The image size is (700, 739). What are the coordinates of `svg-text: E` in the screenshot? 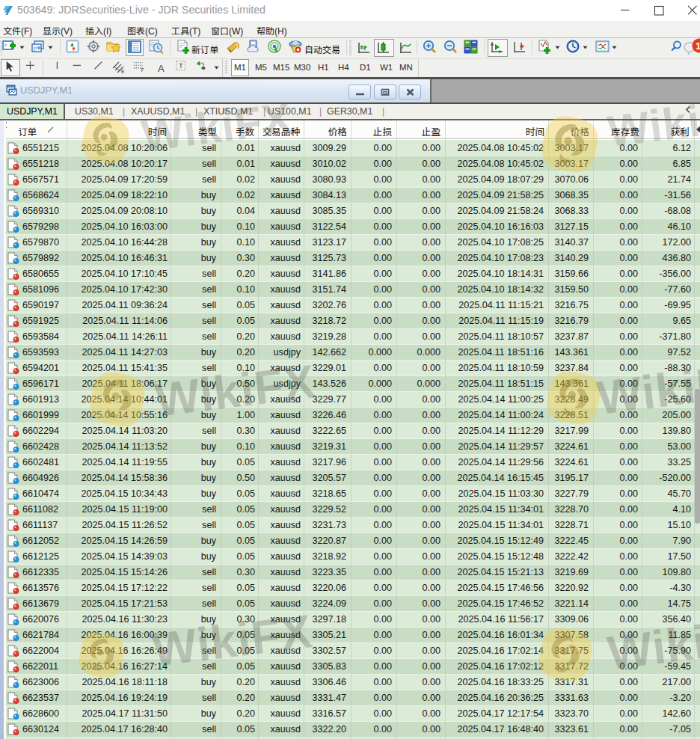 It's located at (123, 72).